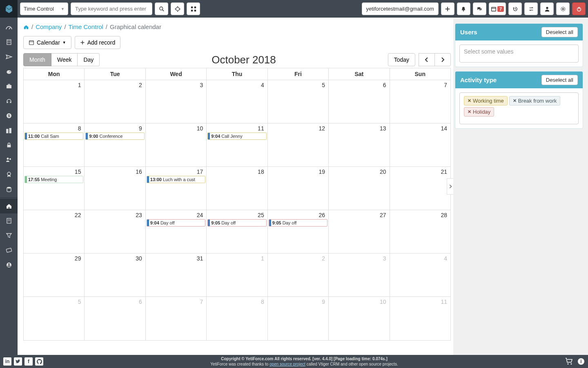 The width and height of the screenshot is (588, 368). I want to click on notifications-button, so click(464, 9).